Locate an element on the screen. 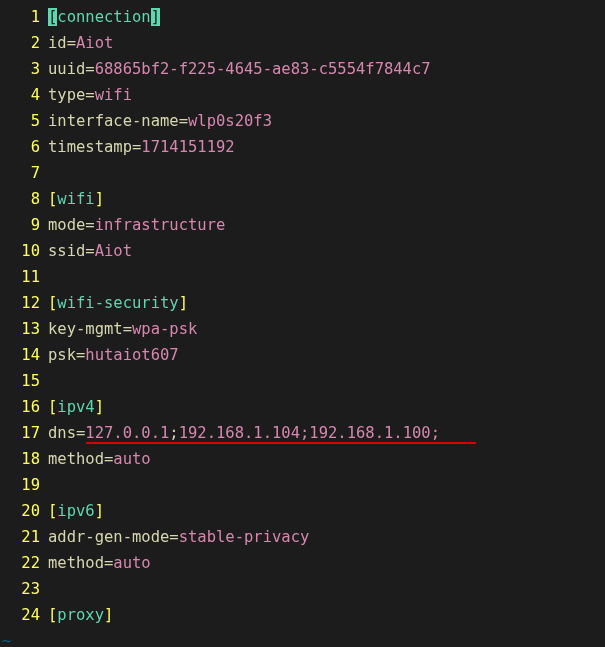 The image size is (605, 647). code-line: 12[wifi-security] is located at coordinates (302, 303).